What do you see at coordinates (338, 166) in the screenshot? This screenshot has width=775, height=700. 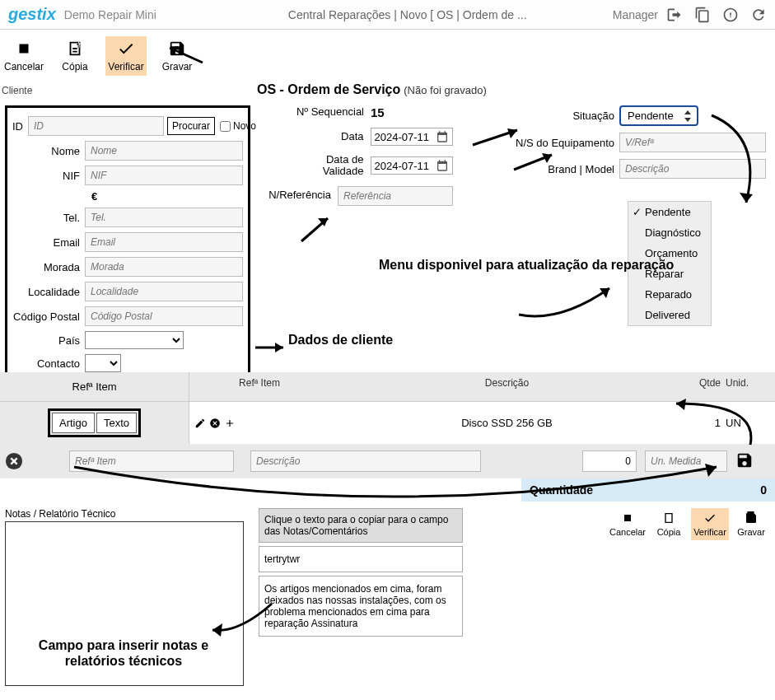 I see `validade-label: Data de Validade` at bounding box center [338, 166].